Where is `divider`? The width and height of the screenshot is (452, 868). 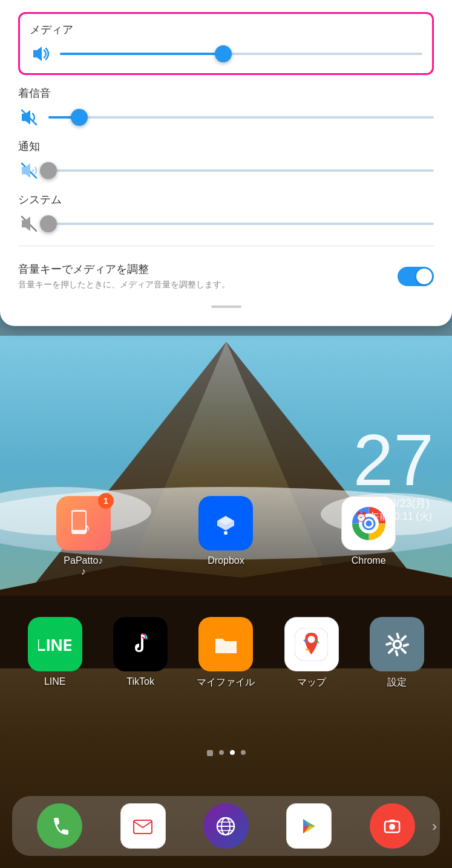 divider is located at coordinates (226, 246).